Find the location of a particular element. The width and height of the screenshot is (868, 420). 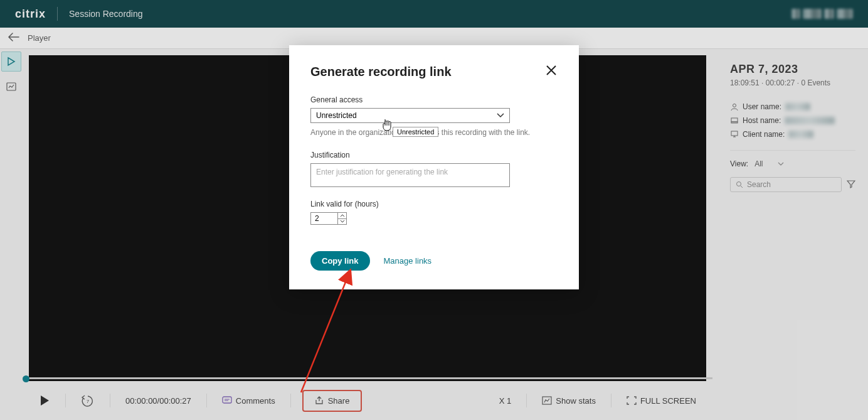

chevron-down-icon is located at coordinates (500, 116).